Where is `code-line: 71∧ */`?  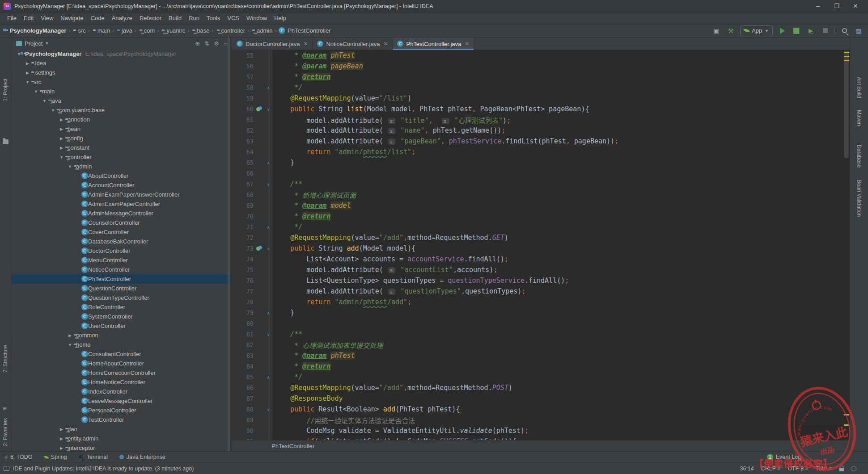
code-line: 71∧ */ is located at coordinates (540, 227).